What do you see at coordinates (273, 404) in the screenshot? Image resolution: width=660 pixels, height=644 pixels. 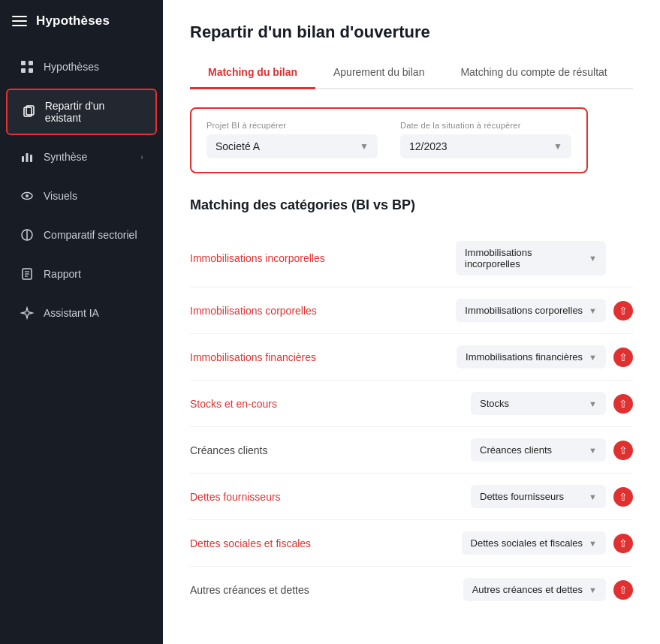 I see `category-label: Stocks et en-cours` at bounding box center [273, 404].